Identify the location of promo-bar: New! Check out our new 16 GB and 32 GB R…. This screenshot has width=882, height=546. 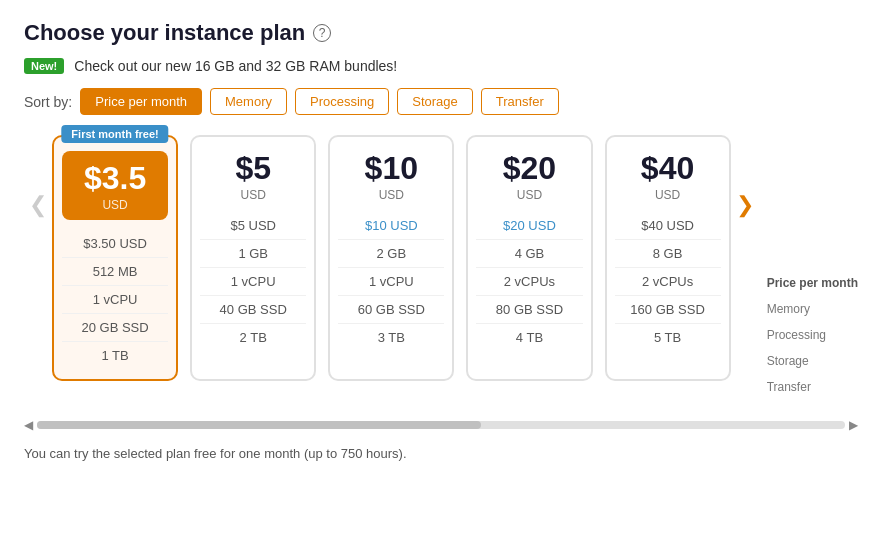
(441, 66).